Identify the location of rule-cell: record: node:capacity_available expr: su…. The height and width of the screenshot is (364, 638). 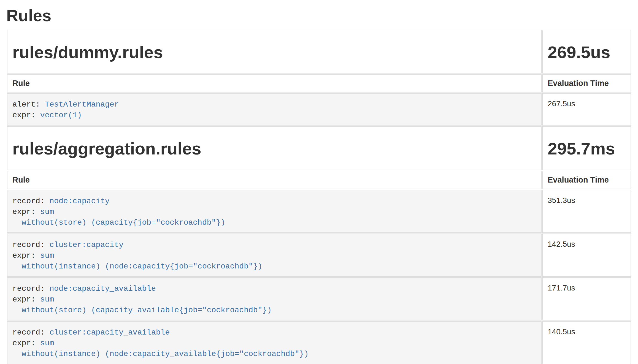
(274, 299).